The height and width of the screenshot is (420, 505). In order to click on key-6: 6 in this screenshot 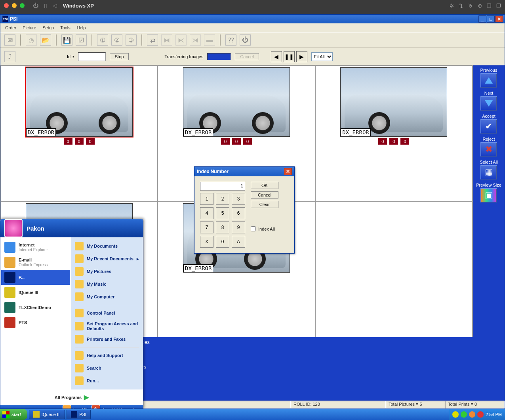, I will do `click(238, 213)`.